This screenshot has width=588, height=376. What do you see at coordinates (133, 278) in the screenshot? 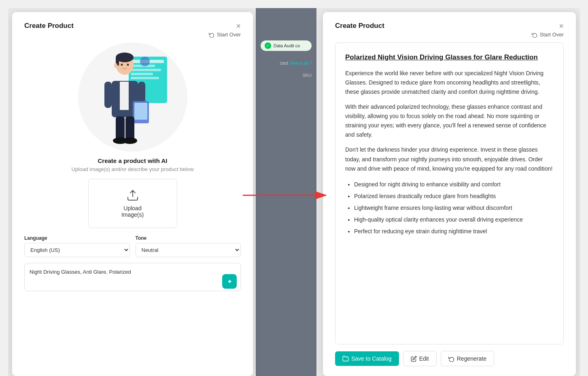
I see `product-input-wrapper: ✦` at bounding box center [133, 278].